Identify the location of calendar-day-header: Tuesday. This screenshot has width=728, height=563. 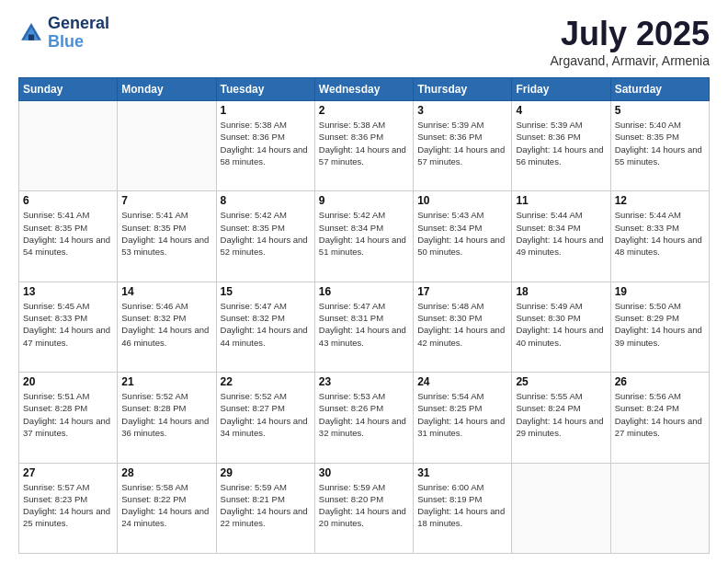
(265, 90).